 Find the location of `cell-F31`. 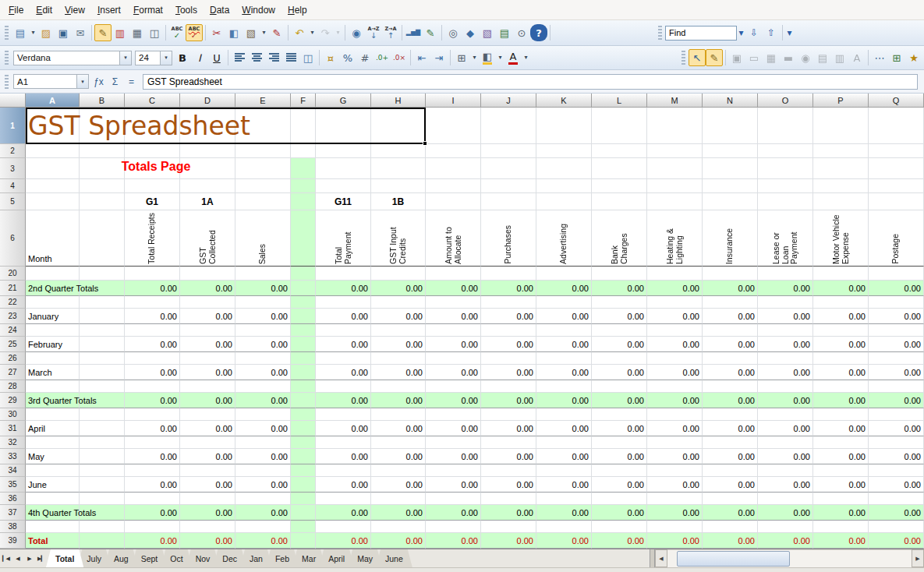

cell-F31 is located at coordinates (303, 429).